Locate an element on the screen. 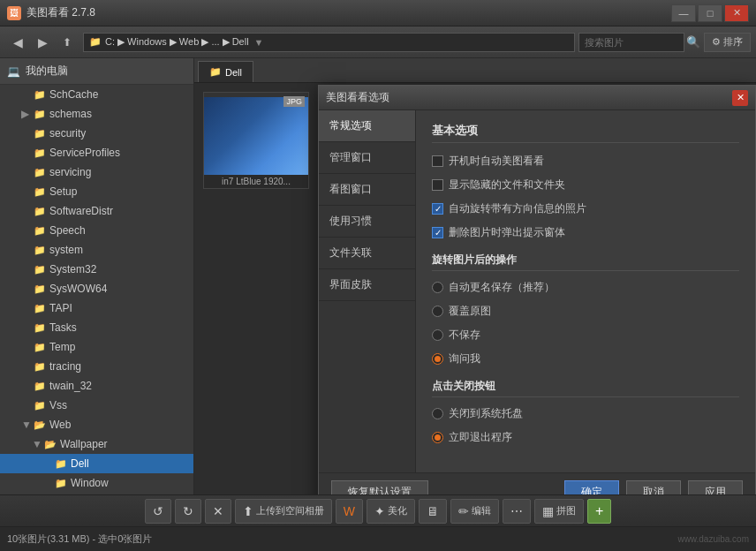  back-button: ◀ is located at coordinates (18, 42).